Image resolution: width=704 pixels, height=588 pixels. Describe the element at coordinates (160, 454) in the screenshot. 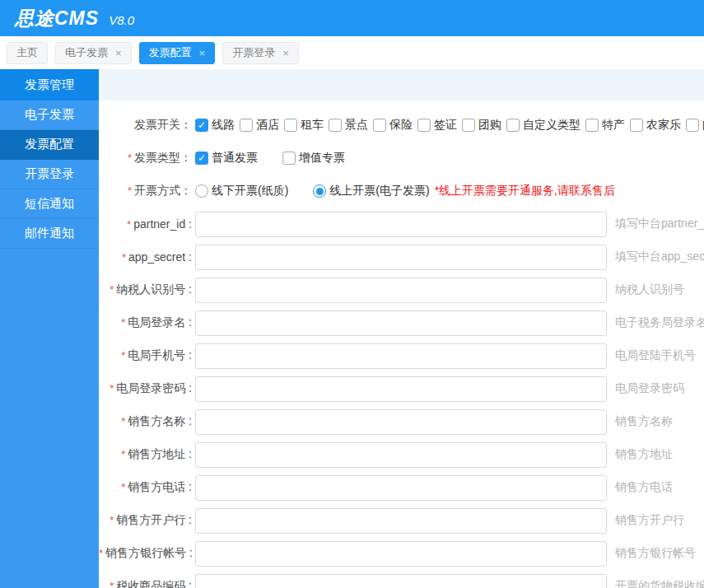

I see `field-label-text: 销售方地址 :` at that location.